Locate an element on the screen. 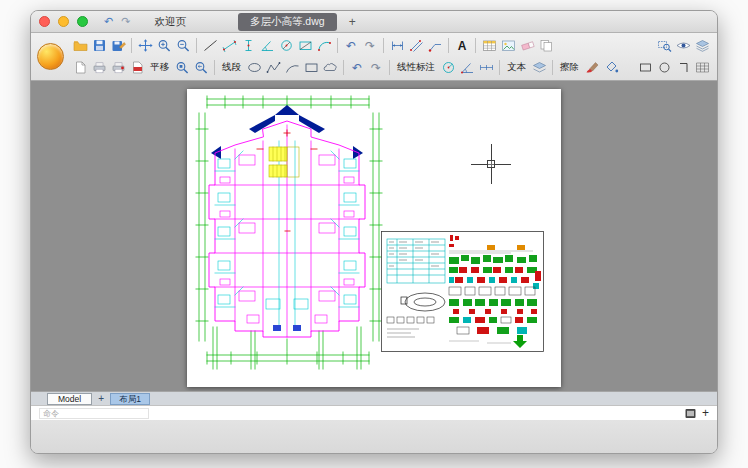 Image resolution: width=748 pixels, height=468 pixels. measure-distance-button is located at coordinates (229, 46).